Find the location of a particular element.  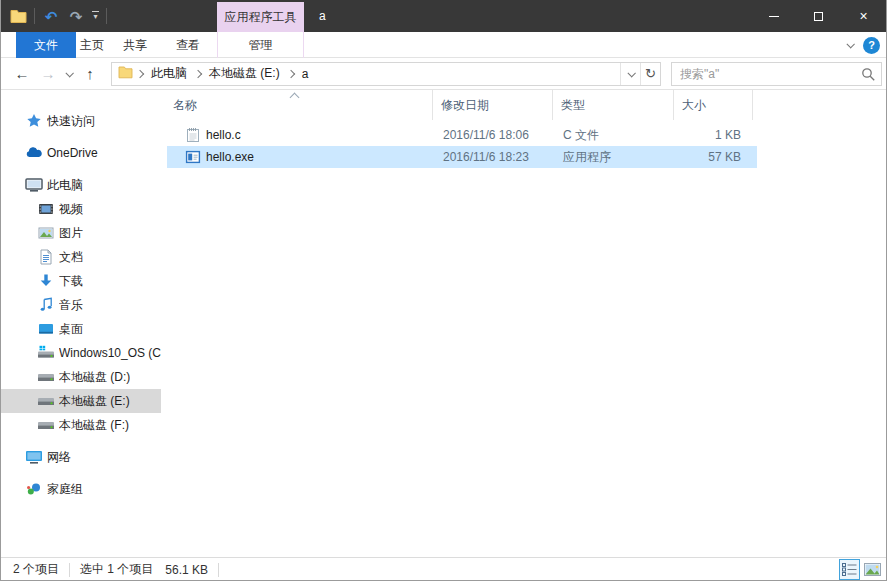

address-bar: 此电脑 本地磁盘 (E:) a ↻ is located at coordinates (386, 74).